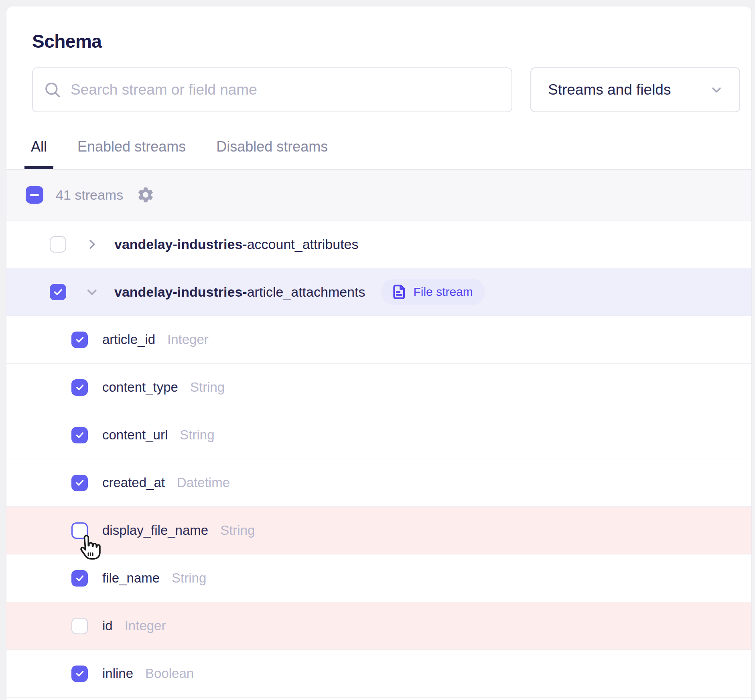 The height and width of the screenshot is (700, 755). I want to click on stream-name: vandelay-industries-account_attributes, so click(237, 245).